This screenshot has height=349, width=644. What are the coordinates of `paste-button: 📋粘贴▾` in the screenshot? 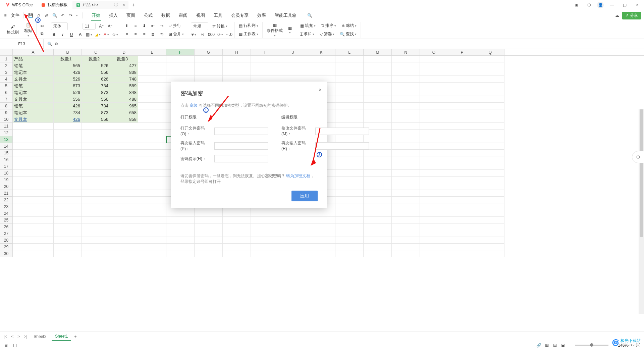 It's located at (28, 30).